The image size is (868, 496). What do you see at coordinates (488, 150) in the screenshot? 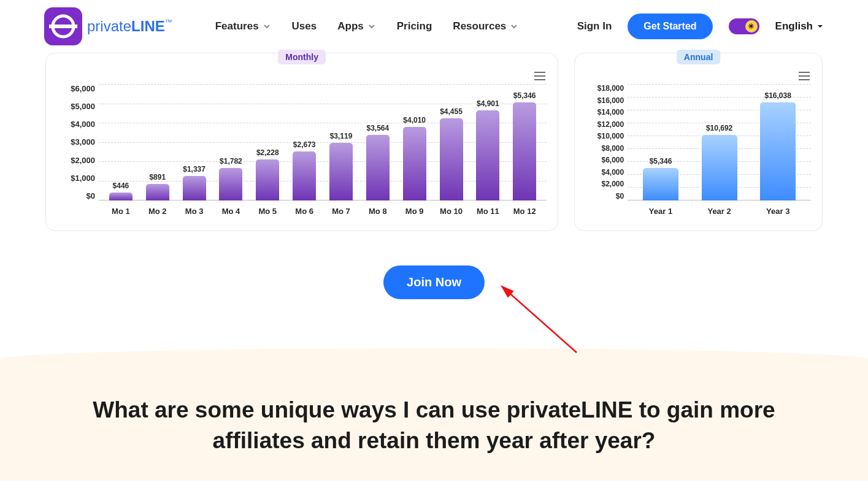
I see `bar: $4,901` at bounding box center [488, 150].